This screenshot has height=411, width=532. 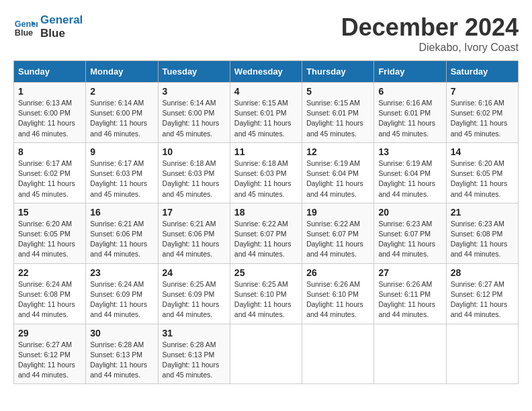 I want to click on main-title: December 2024, so click(x=430, y=28).